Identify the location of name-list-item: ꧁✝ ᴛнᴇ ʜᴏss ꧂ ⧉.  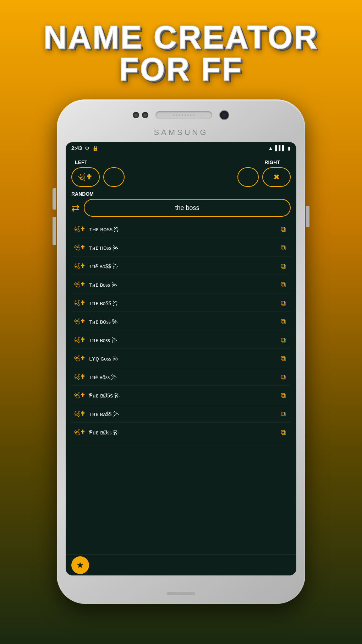
(181, 248).